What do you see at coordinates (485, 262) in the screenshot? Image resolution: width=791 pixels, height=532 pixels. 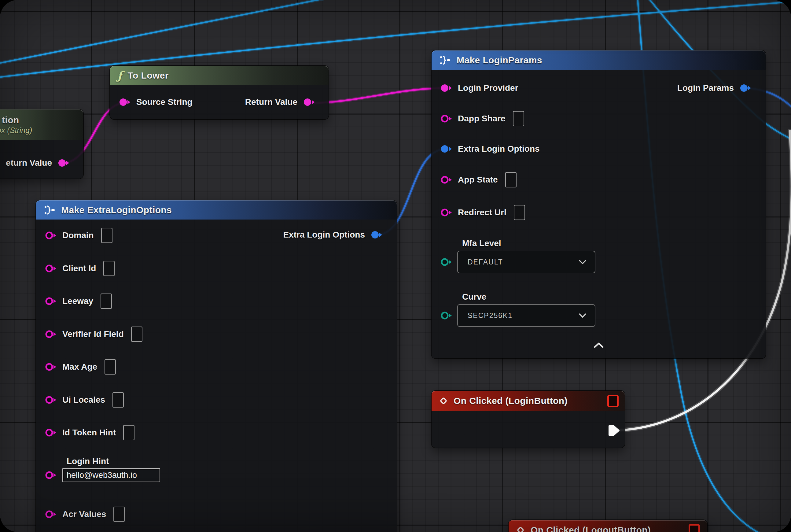 I see `mfa-level-value: DEFAULT` at bounding box center [485, 262].